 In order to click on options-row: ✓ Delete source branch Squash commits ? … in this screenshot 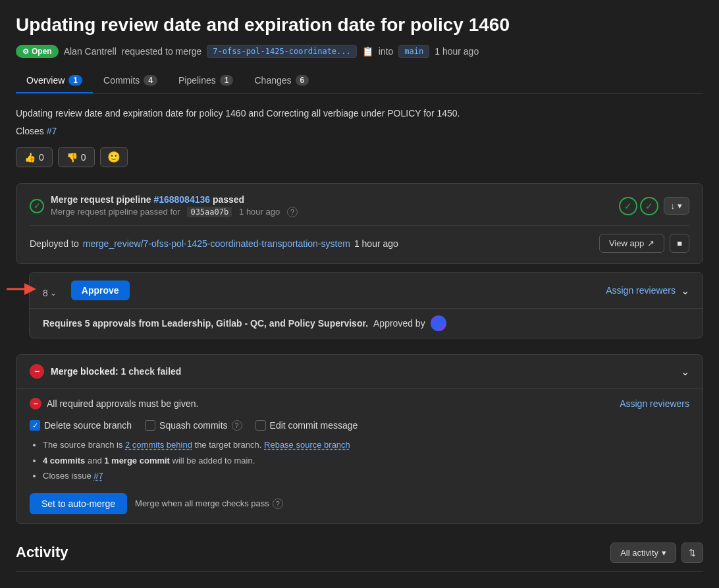, I will do `click(360, 425)`.